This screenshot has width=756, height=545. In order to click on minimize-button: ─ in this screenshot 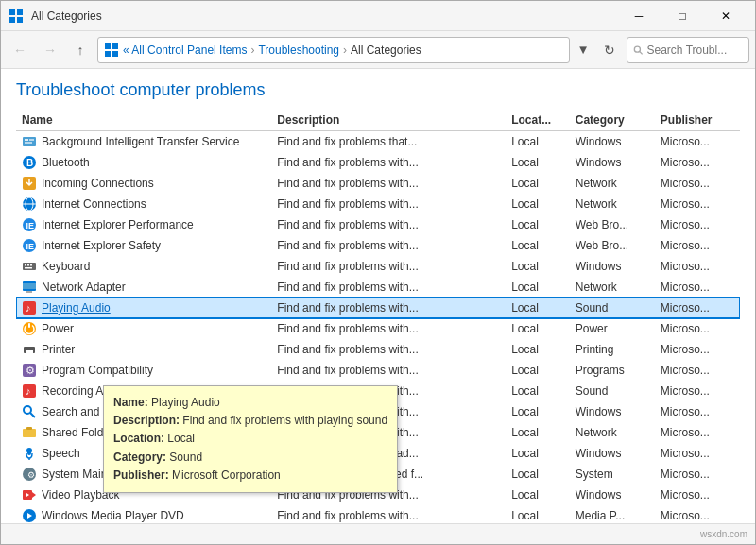, I will do `click(639, 16)`.